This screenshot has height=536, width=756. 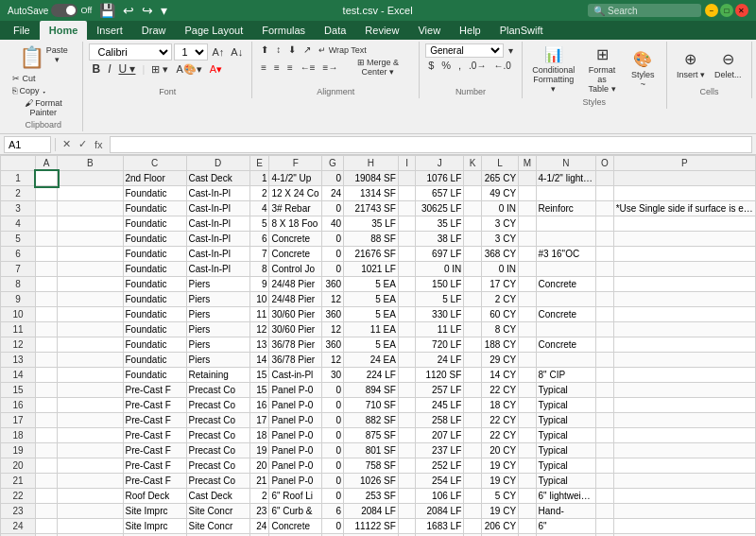 I want to click on cell-O19, so click(x=605, y=451).